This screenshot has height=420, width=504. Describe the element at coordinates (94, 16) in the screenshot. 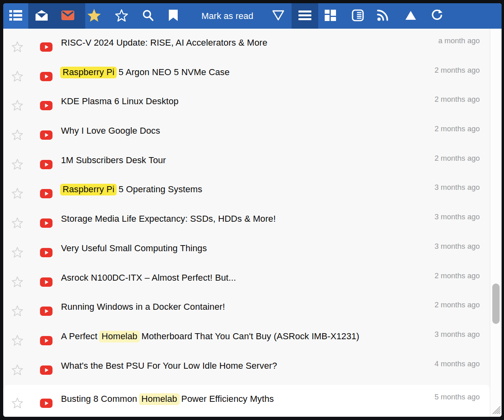

I see `starred-filter-icon` at that location.